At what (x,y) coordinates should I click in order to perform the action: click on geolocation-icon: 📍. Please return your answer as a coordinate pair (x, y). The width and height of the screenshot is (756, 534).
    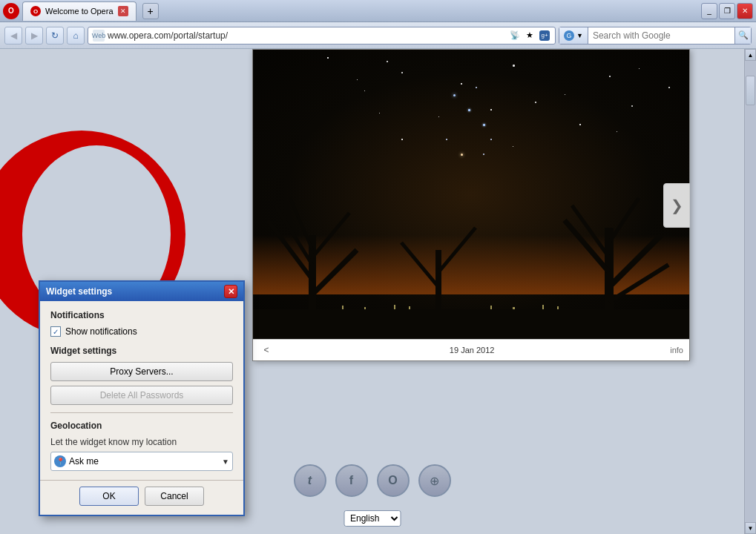
    Looking at the image, I should click on (60, 461).